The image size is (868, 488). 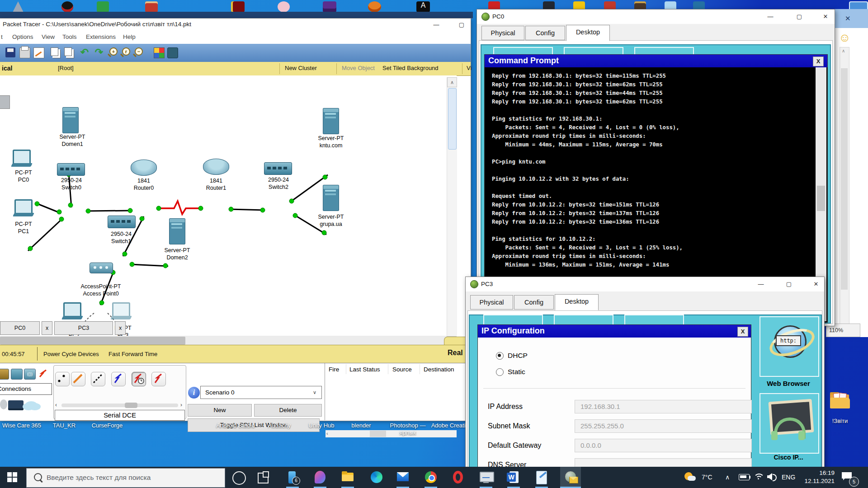 What do you see at coordinates (789, 347) in the screenshot?
I see `web-browser-box: http:` at bounding box center [789, 347].